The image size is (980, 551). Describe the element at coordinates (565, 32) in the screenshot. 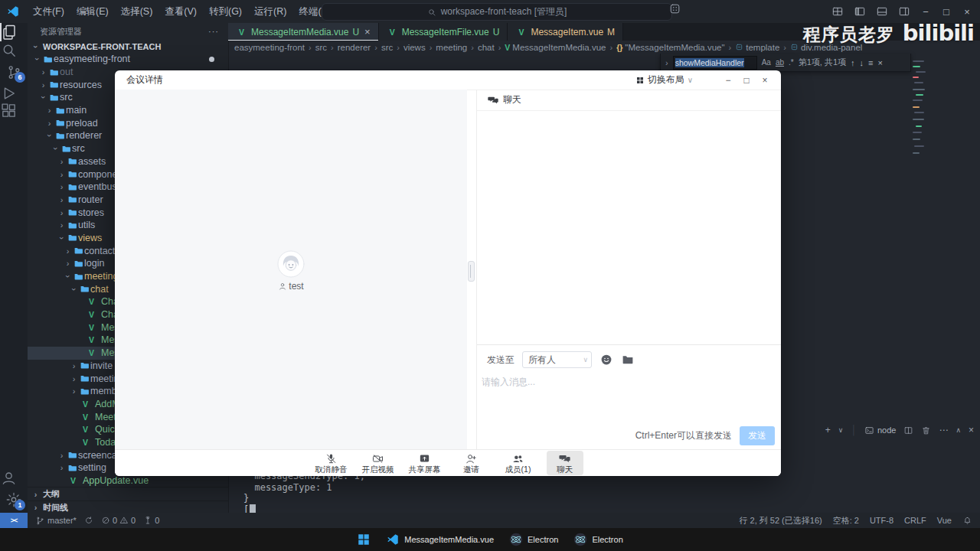

I see `tab-messageitem-vue: VMessageItem.vueM` at that location.